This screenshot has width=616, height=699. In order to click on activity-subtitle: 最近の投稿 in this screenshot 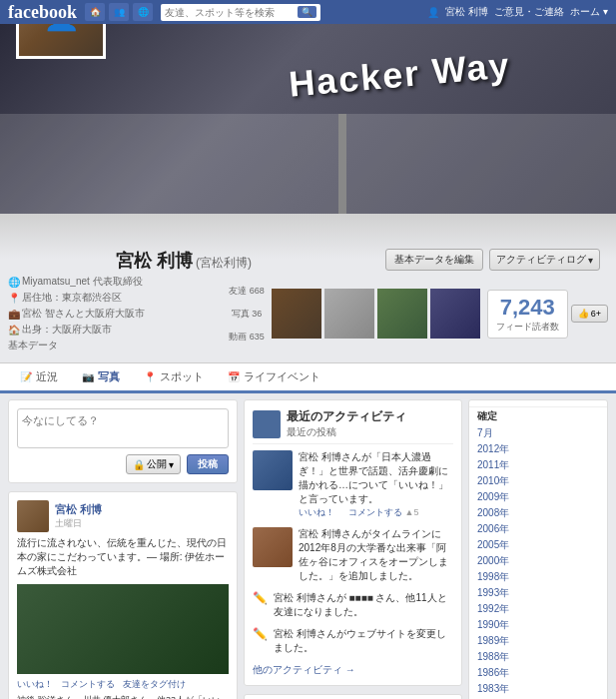, I will do `click(346, 432)`.